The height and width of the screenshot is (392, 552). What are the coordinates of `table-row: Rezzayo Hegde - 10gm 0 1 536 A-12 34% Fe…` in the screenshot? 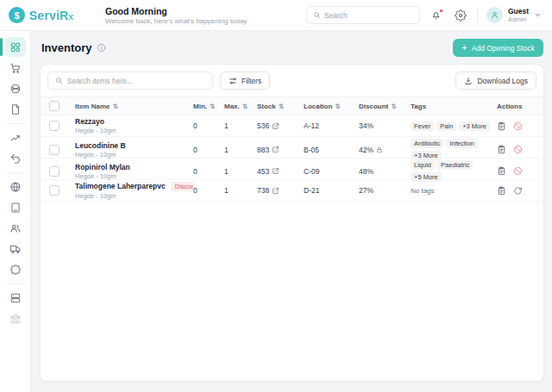 It's located at (292, 126).